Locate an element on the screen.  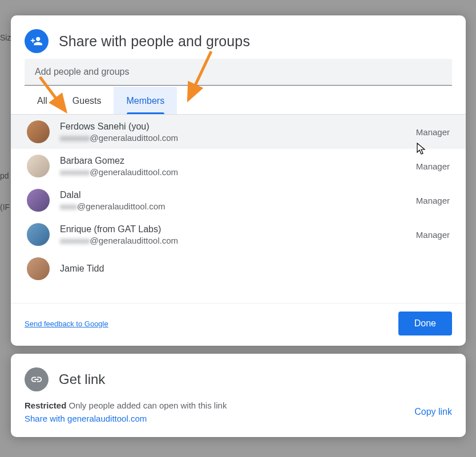
member-row: Barbara Gomez xxxxxxx@generalaudittool.c… is located at coordinates (239, 166).